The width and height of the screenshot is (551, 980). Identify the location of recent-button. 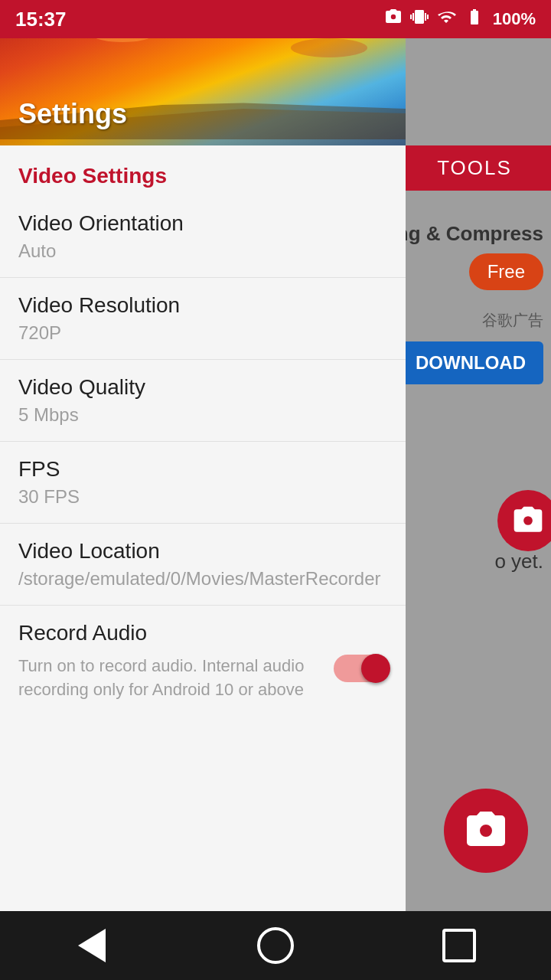
(459, 946).